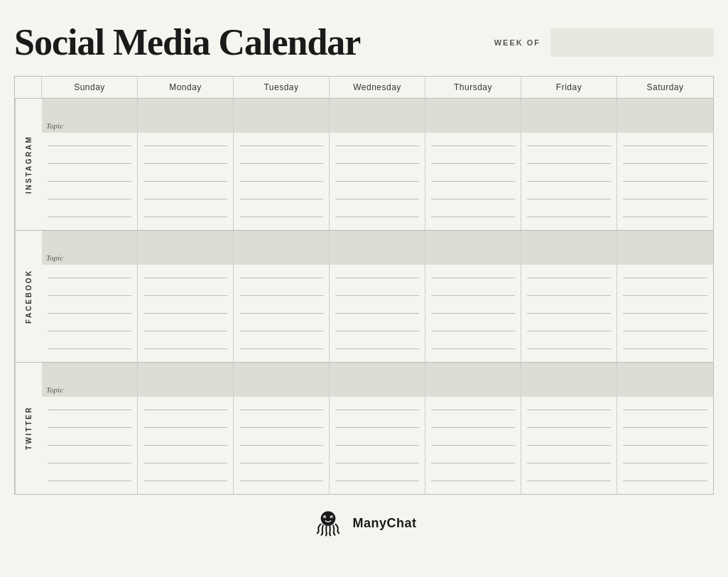 The height and width of the screenshot is (577, 728). I want to click on footer: ManyChat, so click(364, 523).